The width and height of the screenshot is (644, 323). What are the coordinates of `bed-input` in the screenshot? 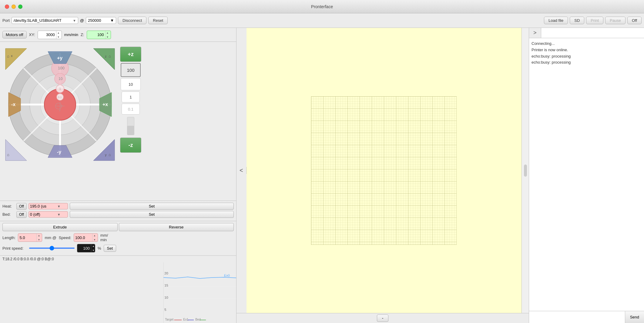 It's located at (44, 215).